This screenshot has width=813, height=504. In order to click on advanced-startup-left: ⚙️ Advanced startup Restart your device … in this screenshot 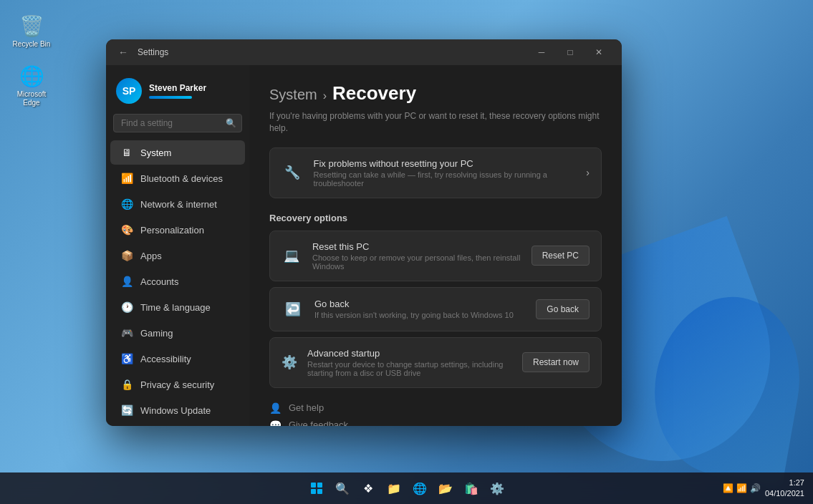, I will do `click(402, 362)`.